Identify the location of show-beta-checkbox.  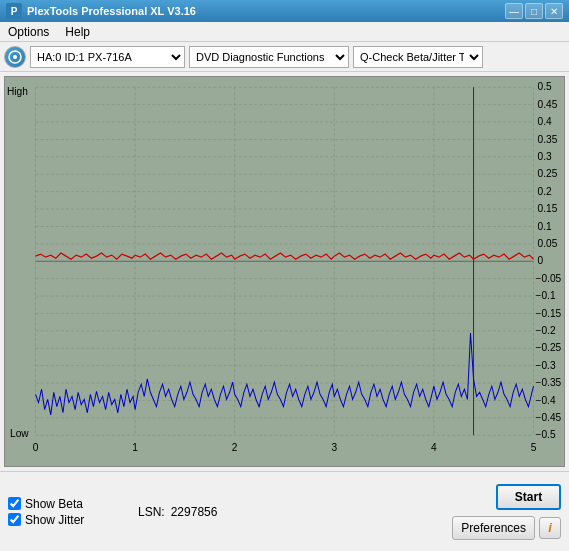
(14, 504).